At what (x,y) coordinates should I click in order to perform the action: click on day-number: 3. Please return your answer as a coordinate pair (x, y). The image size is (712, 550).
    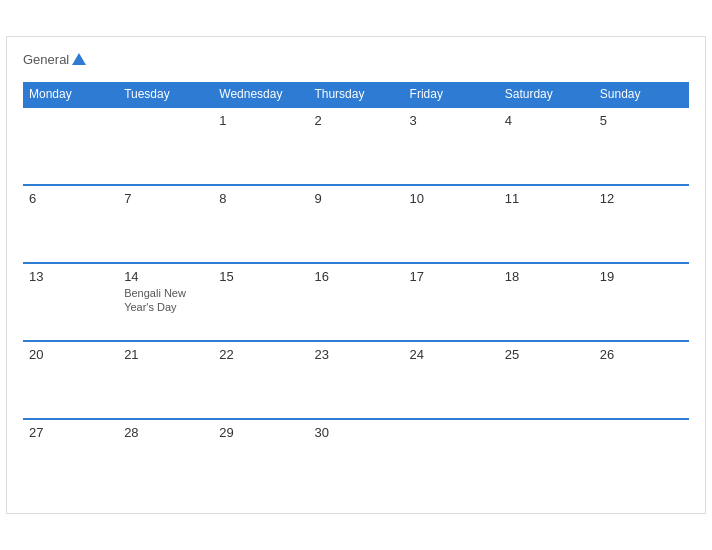
    Looking at the image, I should click on (452, 120).